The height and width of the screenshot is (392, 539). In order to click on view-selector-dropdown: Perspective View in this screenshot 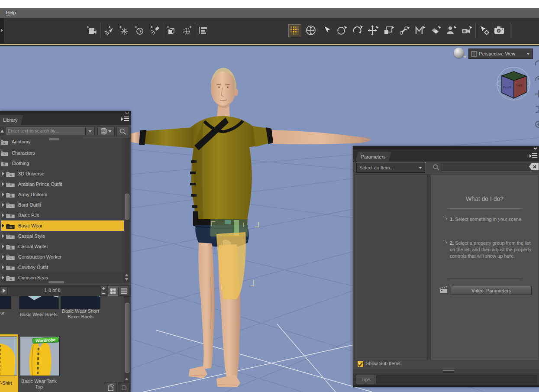, I will do `click(500, 54)`.